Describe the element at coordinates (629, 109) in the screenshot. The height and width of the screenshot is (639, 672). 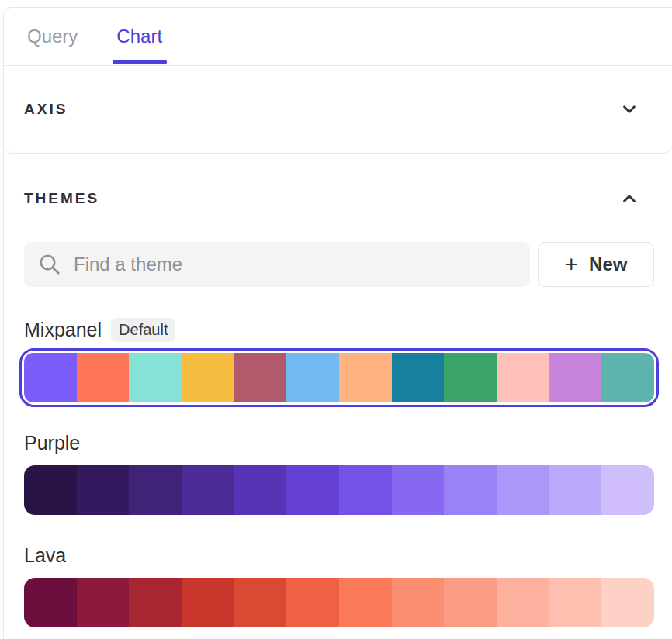
I see `chevron-down-icon` at that location.